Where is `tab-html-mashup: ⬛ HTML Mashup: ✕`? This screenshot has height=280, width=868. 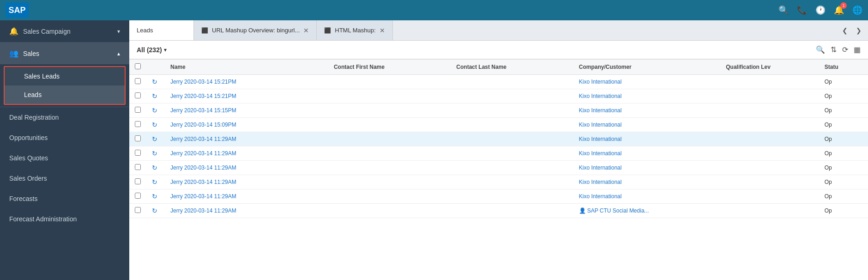 tab-html-mashup: ⬛ HTML Mashup: ✕ is located at coordinates (355, 30).